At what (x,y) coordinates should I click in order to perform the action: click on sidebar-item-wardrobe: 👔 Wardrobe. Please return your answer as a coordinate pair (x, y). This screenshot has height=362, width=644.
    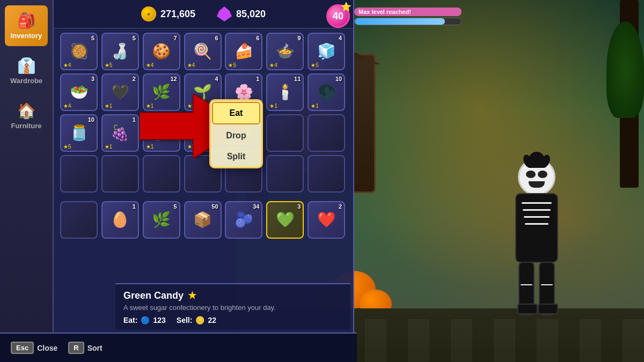
    Looking at the image, I should click on (26, 71).